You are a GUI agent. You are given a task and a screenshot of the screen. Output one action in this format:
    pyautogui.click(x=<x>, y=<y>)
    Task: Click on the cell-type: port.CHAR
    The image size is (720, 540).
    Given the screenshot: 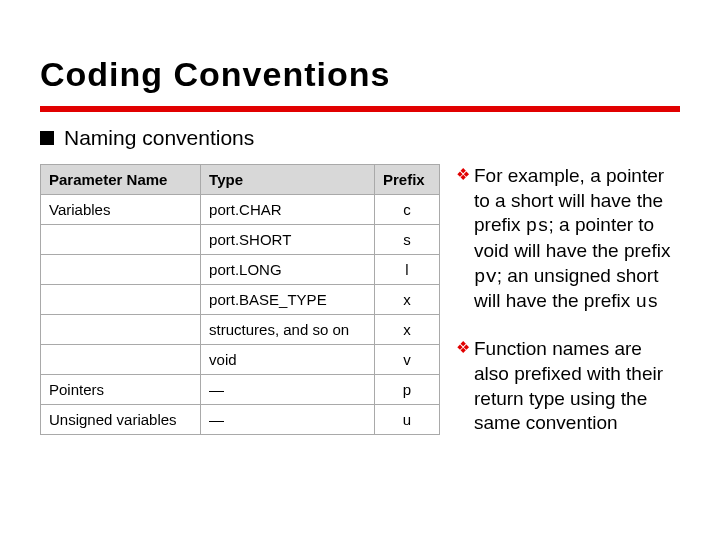 What is the action you would take?
    pyautogui.click(x=288, y=210)
    